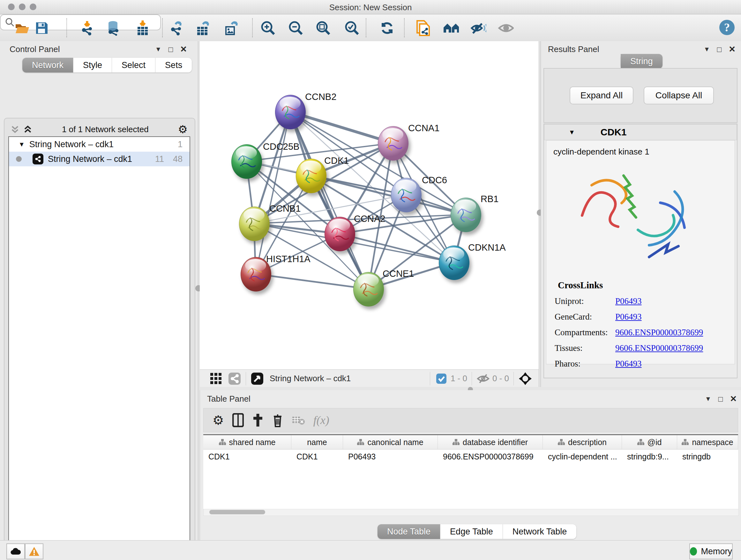 Image resolution: width=741 pixels, height=560 pixels. I want to click on expand-all-button: Expand All, so click(602, 96).